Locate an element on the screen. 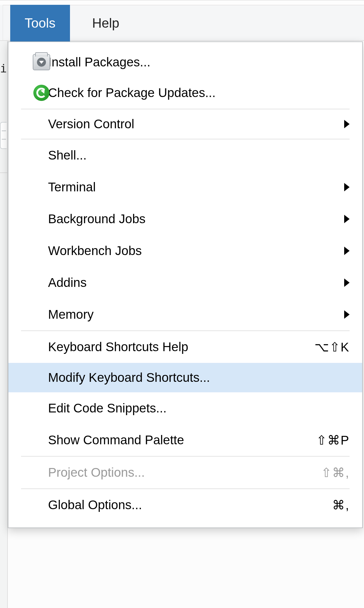 The height and width of the screenshot is (608, 364). terminal-label: Terminal is located at coordinates (195, 187).